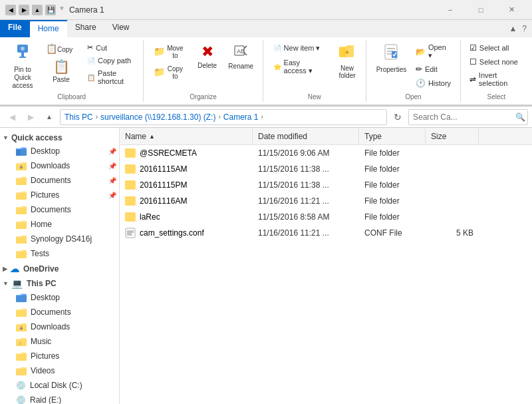  Describe the element at coordinates (511, 10) in the screenshot. I see `close-button: ✕` at that location.